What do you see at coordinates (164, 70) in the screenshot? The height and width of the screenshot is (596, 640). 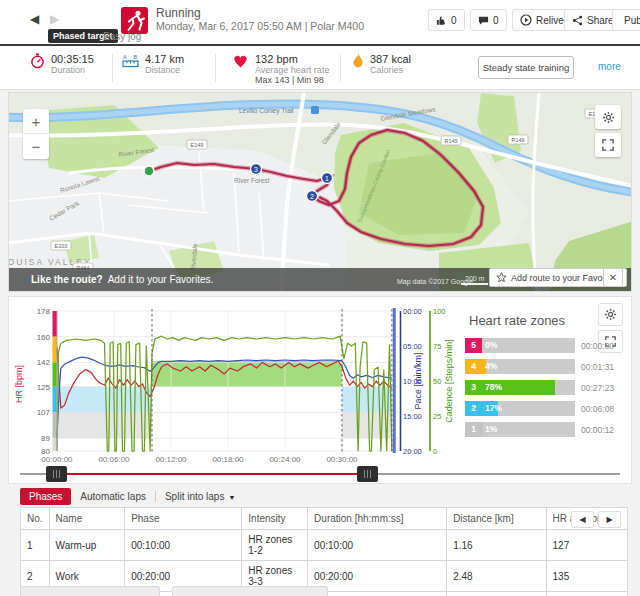 I see `distance-label: Distance` at bounding box center [164, 70].